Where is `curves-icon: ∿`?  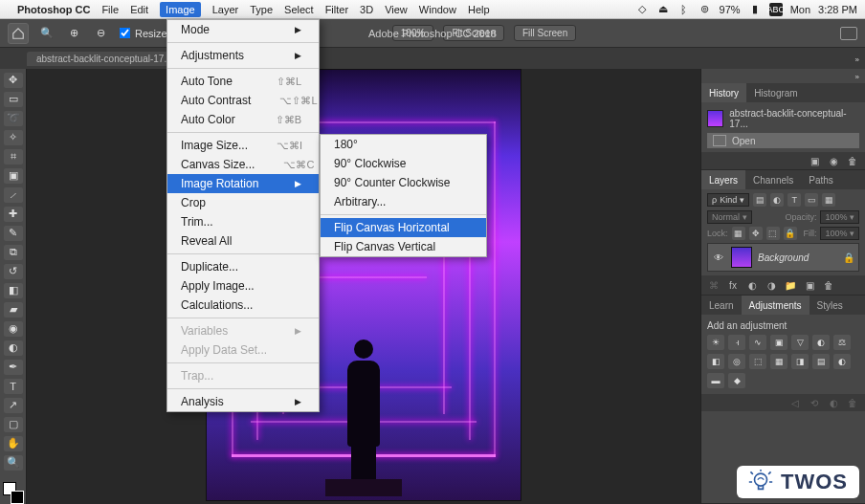 curves-icon: ∿ is located at coordinates (758, 342).